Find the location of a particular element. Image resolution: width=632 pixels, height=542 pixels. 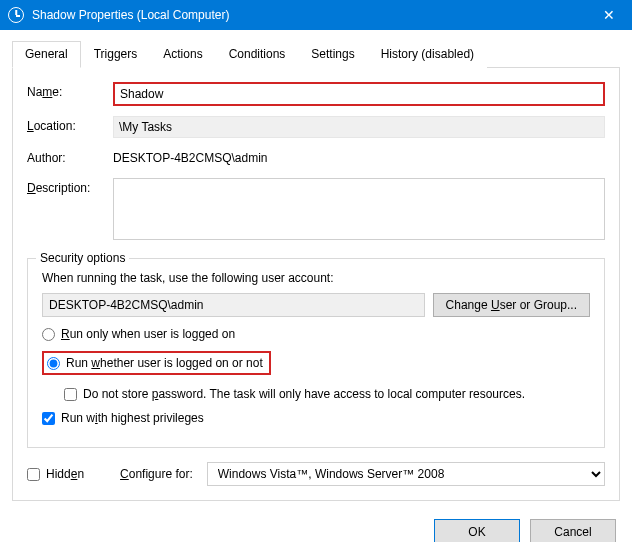

author-value: DESKTOP-4B2CMSQ\admin is located at coordinates (359, 158).